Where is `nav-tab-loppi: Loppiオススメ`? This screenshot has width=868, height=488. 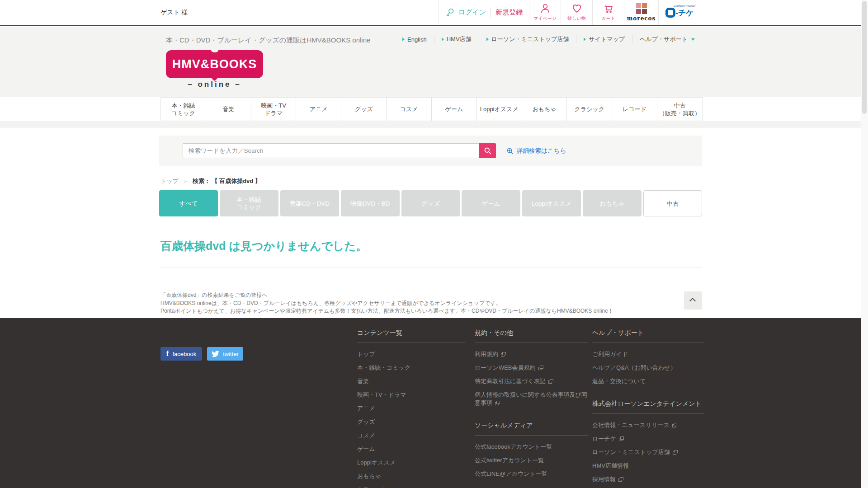 nav-tab-loppi: Loppiオススメ is located at coordinates (500, 109).